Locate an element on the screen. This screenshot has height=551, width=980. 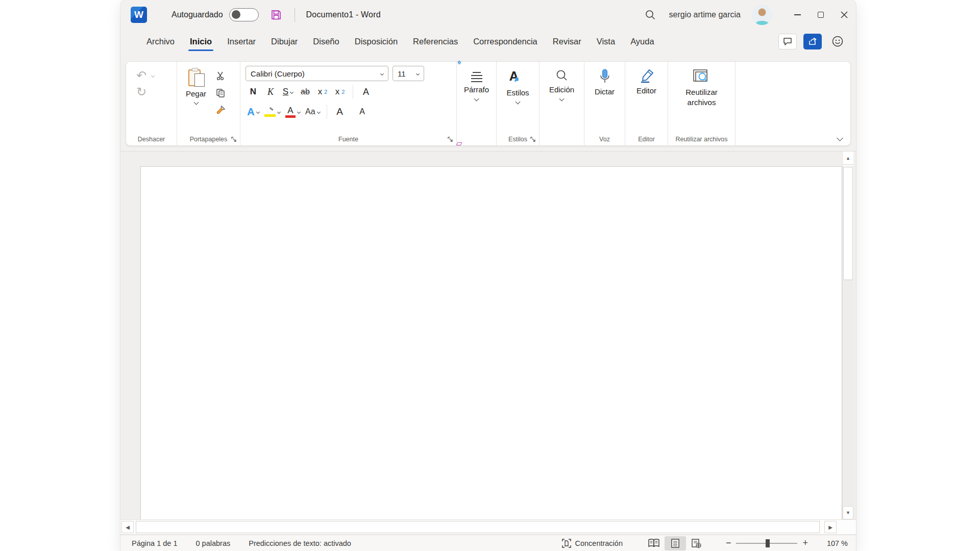
reuse-files-icon is located at coordinates (702, 77).